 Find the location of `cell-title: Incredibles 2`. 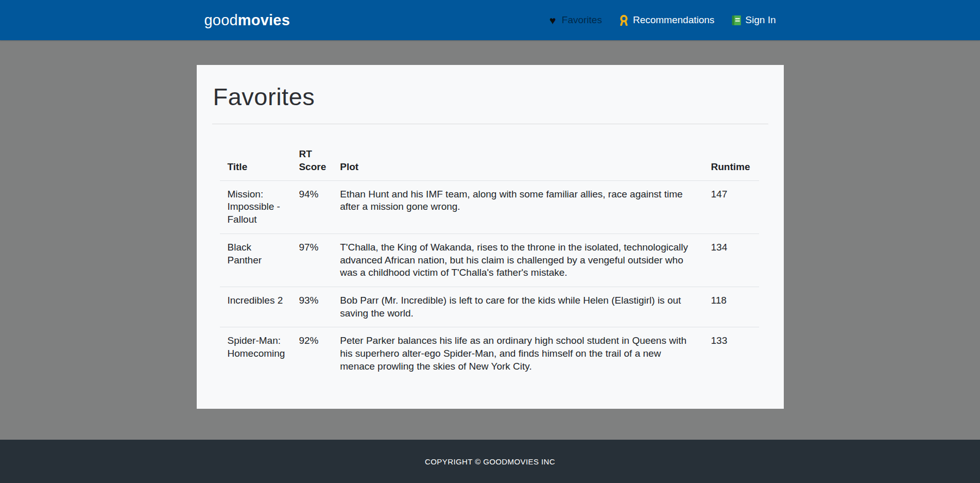

cell-title: Incredibles 2 is located at coordinates (255, 307).